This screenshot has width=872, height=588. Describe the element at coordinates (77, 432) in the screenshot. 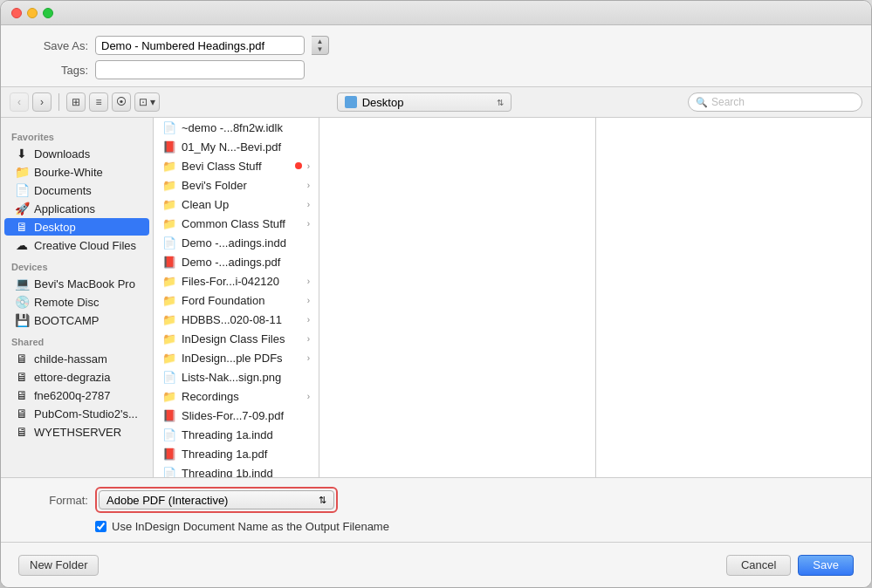

I see `sidebar-item-wyethserver: 🖥 WYETHSERVER` at that location.